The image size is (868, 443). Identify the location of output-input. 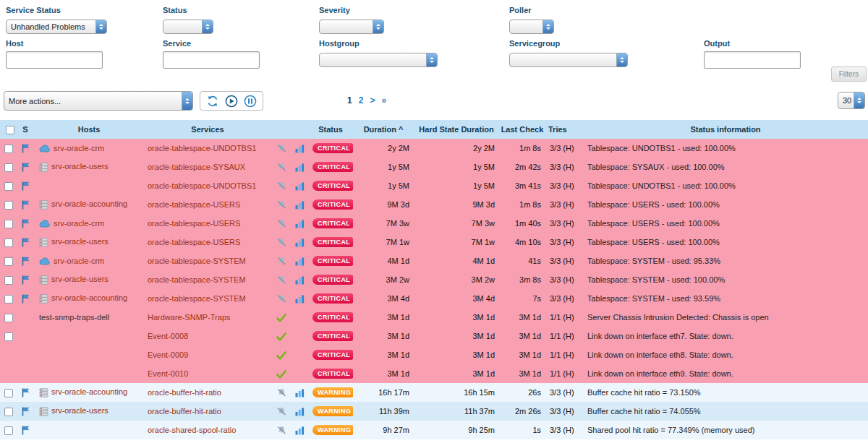
(752, 60).